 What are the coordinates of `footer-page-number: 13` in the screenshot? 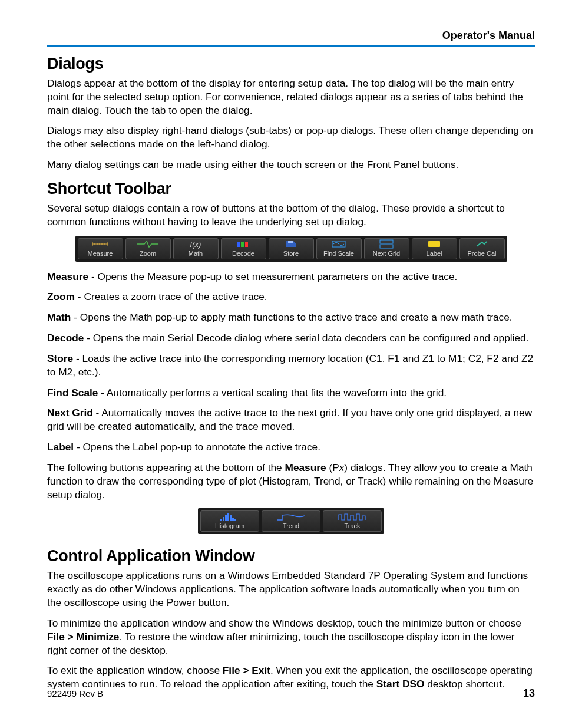 It's located at (529, 693).